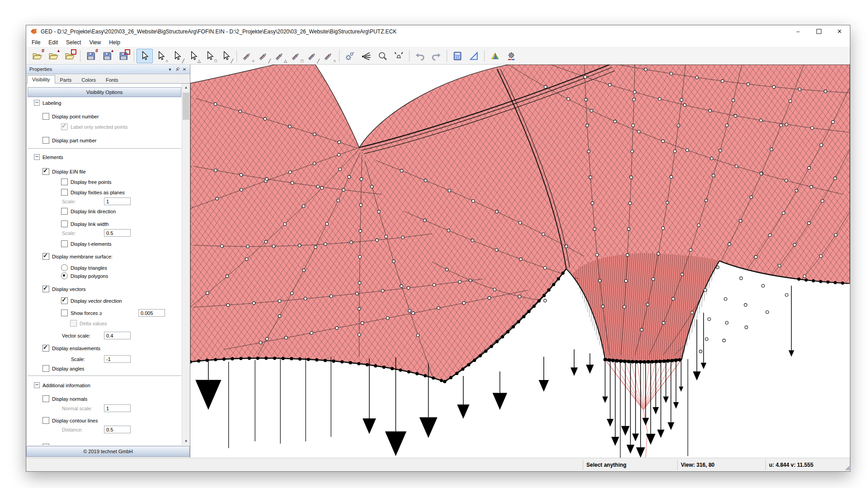  Describe the element at coordinates (71, 420) in the screenshot. I see `display-contour-lines-checkbox: Display contour lines` at that location.